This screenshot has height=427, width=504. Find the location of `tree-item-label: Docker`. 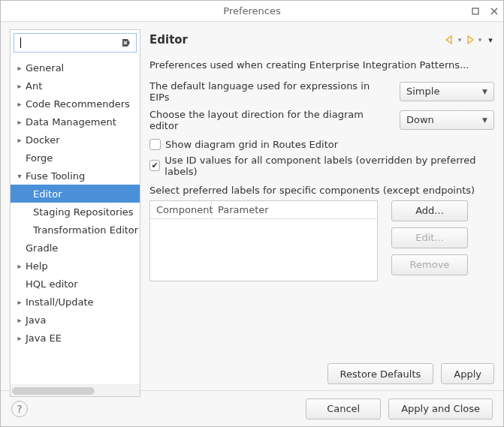

tree-item-label: Docker is located at coordinates (43, 140).